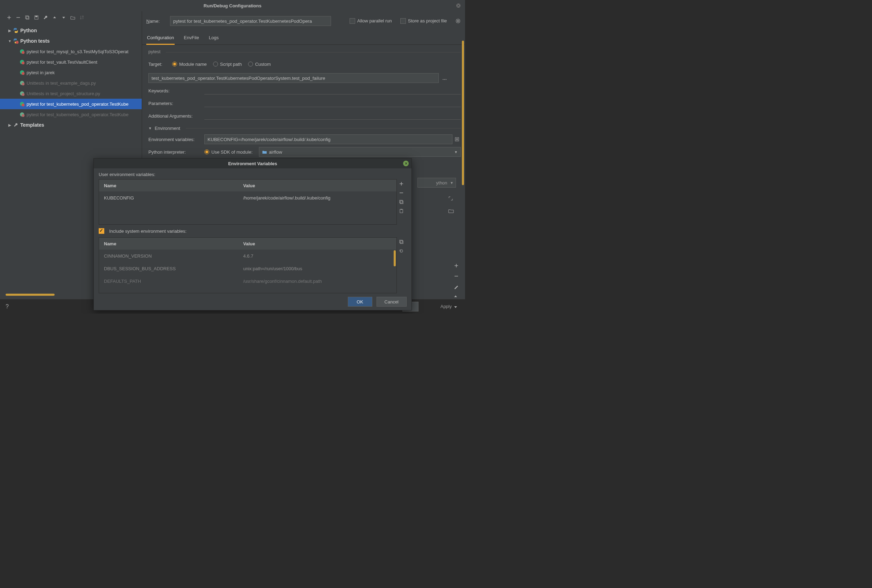 Image resolution: width=872 pixels, height=588 pixels. Describe the element at coordinates (16, 41) in the screenshot. I see `python-tests-icon` at that location.